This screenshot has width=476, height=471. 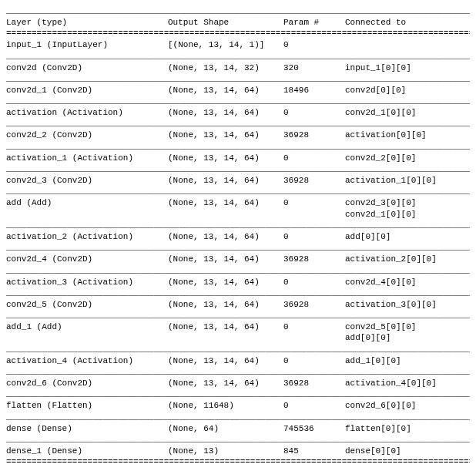 What do you see at coordinates (87, 208) in the screenshot?
I see `cell-layer: add (Add)` at bounding box center [87, 208].